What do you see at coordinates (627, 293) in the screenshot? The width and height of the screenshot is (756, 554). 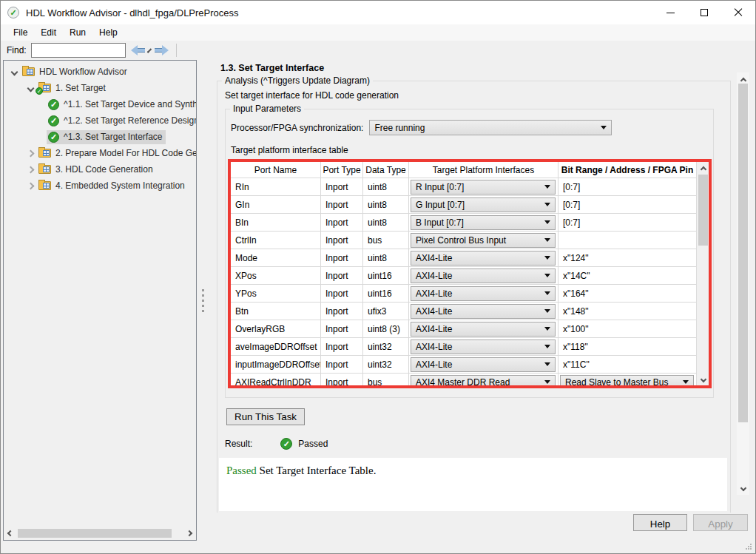 I see `bit-range-cell: x"164"` at bounding box center [627, 293].